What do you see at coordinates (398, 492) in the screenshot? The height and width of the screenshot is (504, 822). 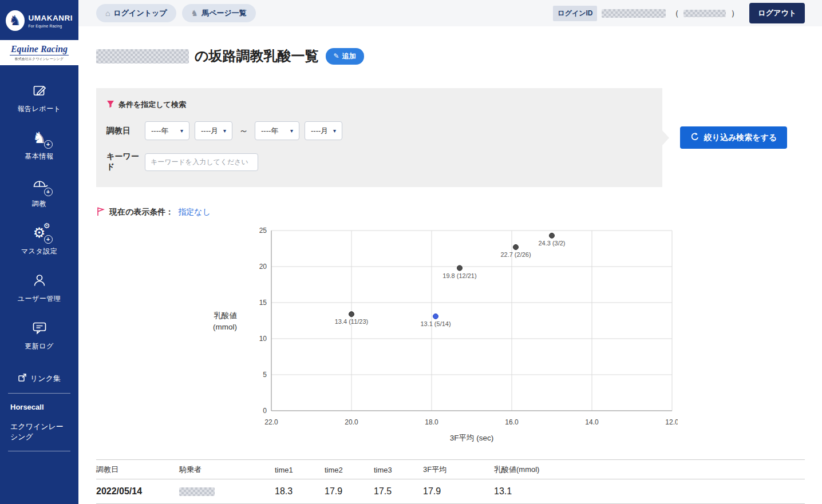 I see `cell-time3: 17.5` at bounding box center [398, 492].